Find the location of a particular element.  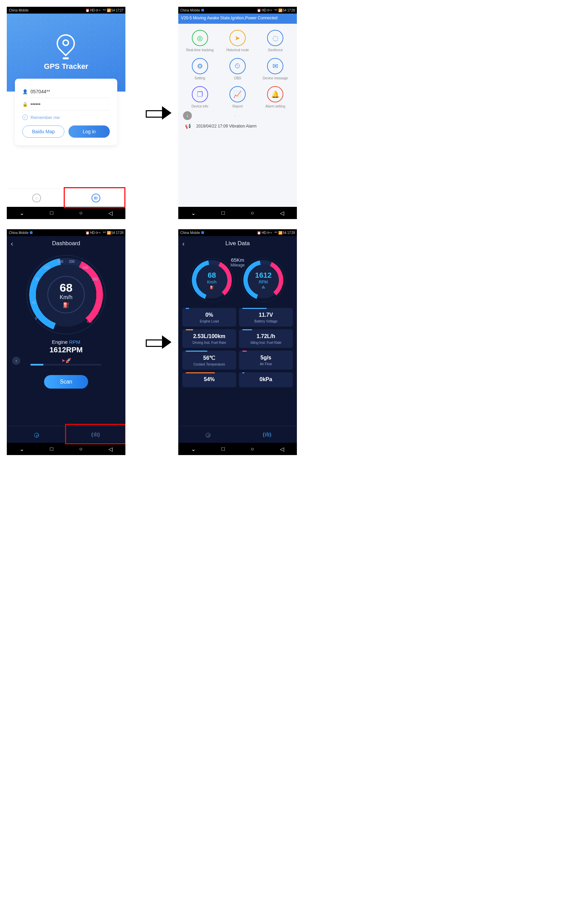

metric-label: Engine Load is located at coordinates (209, 321).